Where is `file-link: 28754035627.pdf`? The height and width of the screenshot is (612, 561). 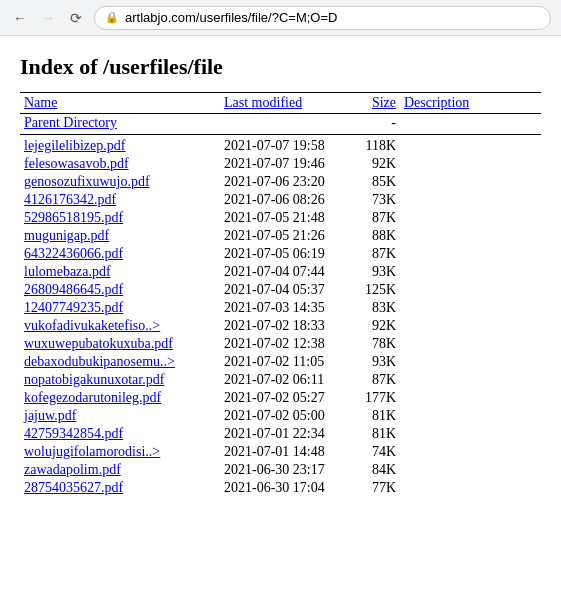
file-link: 28754035627.pdf is located at coordinates (74, 488).